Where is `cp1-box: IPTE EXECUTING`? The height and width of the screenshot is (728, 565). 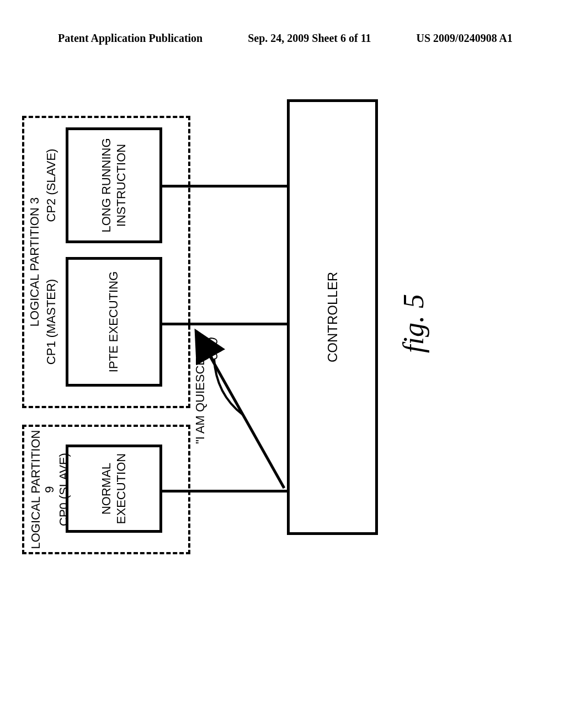 cp1-box: IPTE EXECUTING is located at coordinates (114, 322).